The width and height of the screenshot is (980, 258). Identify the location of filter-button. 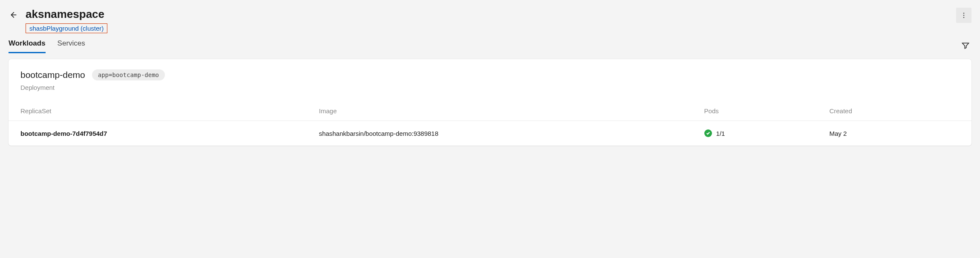
(966, 46).